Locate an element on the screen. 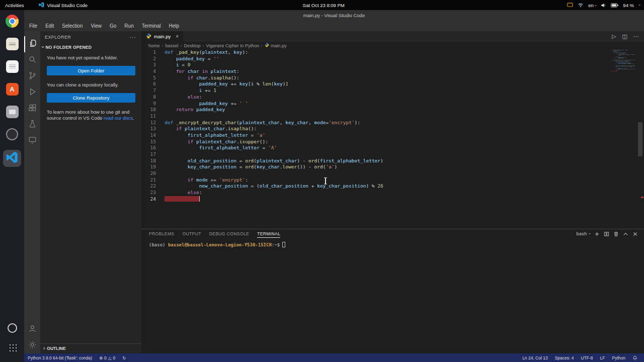  code-line: 4 for char in plaintext: is located at coordinates (392, 71).